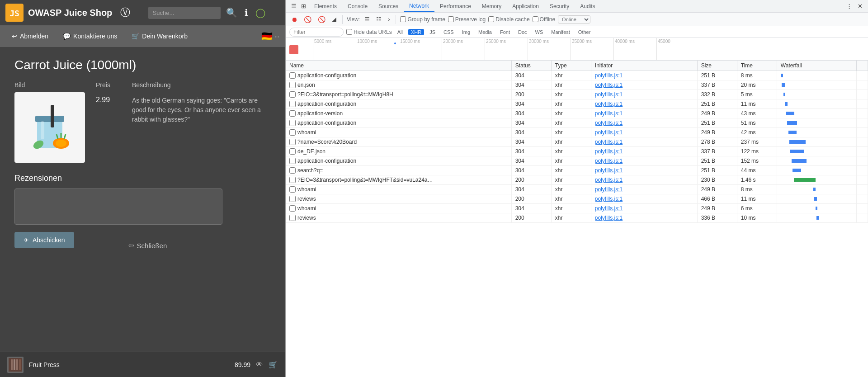  I want to click on group-by-frame-input, so click(403, 19).